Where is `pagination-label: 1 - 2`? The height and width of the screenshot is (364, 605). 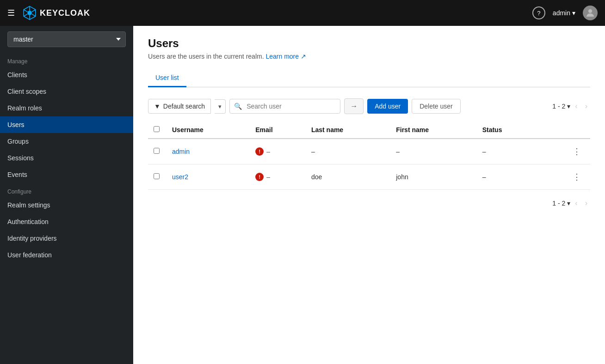
pagination-label: 1 - 2 is located at coordinates (559, 106).